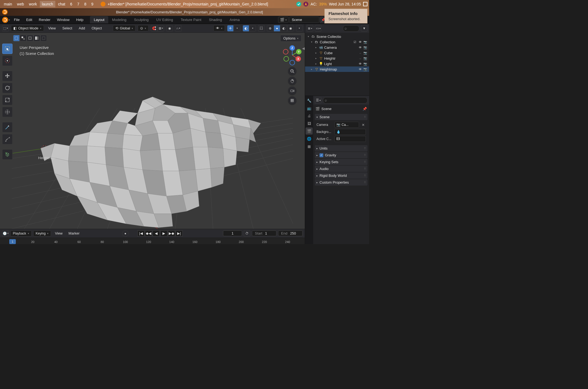 The image size is (588, 389). What do you see at coordinates (152, 241) in the screenshot?
I see `timeline-ruler: 1 20 40 60 80 100 120 140 160 180 200 22…` at bounding box center [152, 241].